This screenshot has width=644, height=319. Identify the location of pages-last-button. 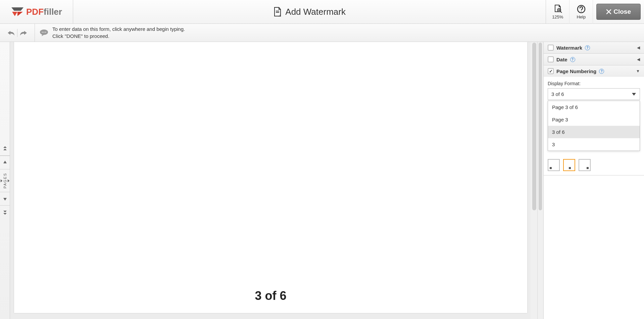
(5, 212).